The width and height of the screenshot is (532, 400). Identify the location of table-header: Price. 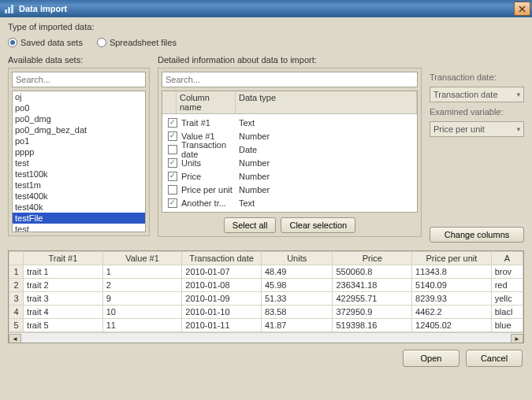
(372, 258).